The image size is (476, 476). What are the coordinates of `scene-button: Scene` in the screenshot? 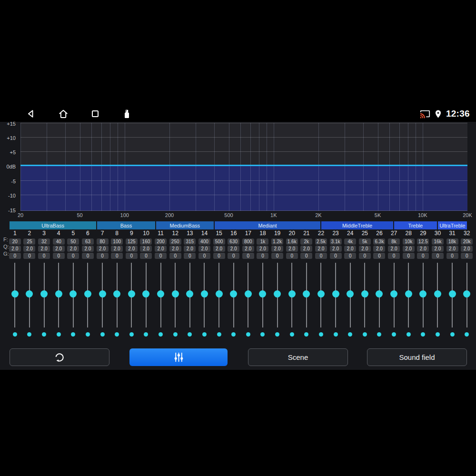 It's located at (298, 357).